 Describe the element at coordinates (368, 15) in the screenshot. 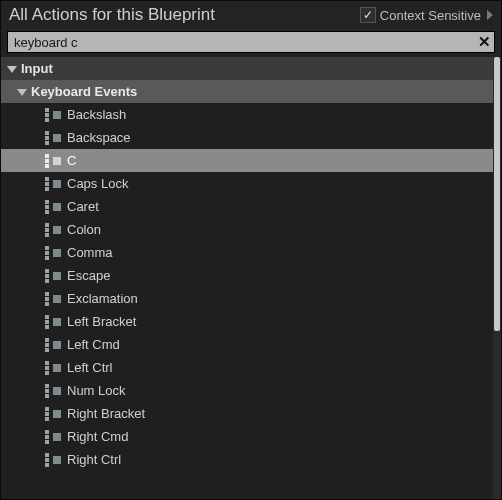

I see `checkbox-icon: ✓` at that location.